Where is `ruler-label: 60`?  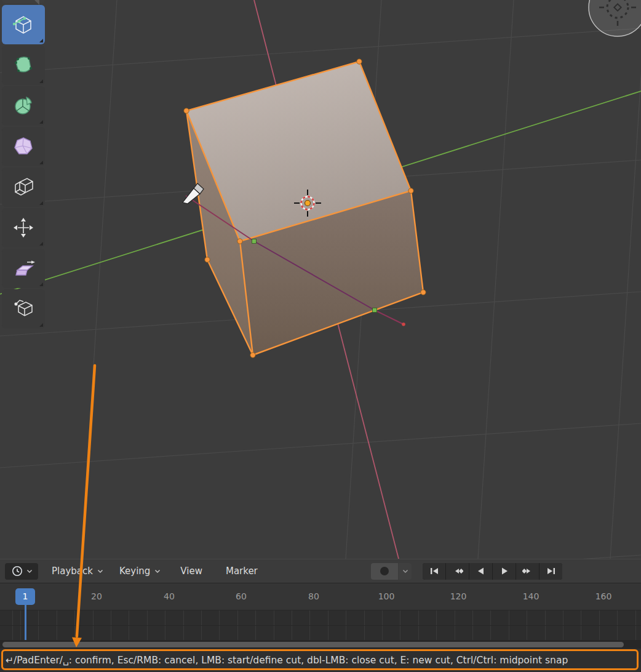 ruler-label: 60 is located at coordinates (241, 596).